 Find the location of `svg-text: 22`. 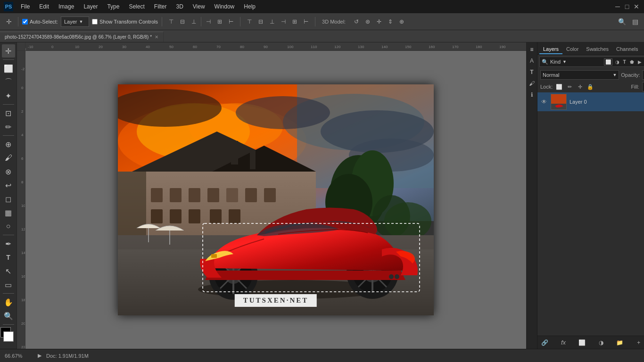

svg-text: 22 is located at coordinates (24, 347).